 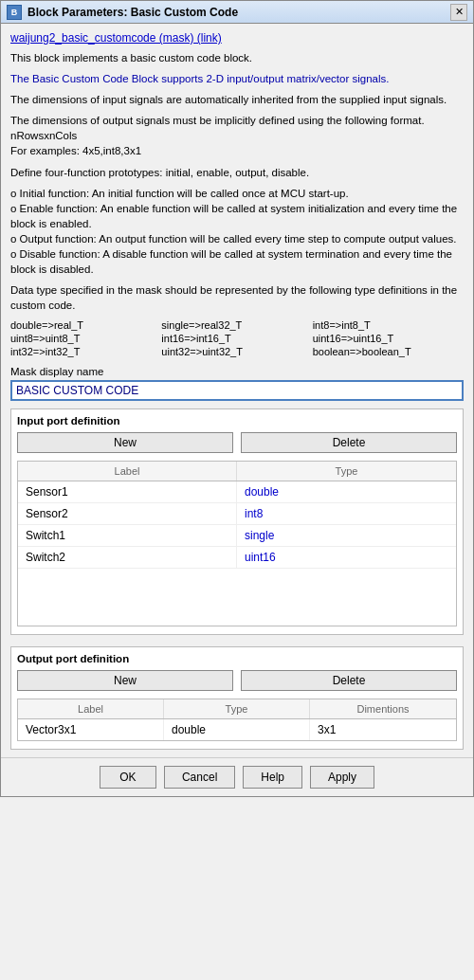 What do you see at coordinates (237, 338) in the screenshot?
I see `type-map-cell: int16=>int16_T` at bounding box center [237, 338].